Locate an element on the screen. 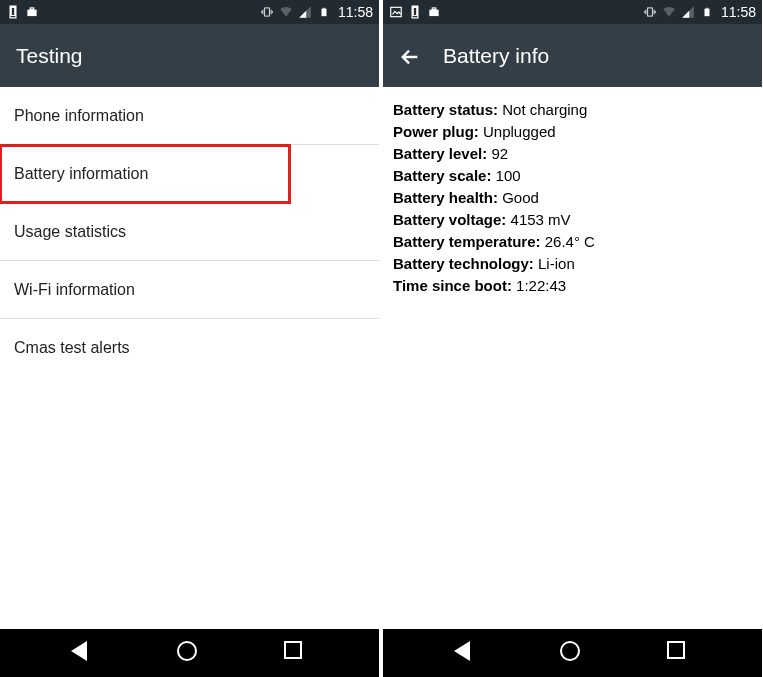 The image size is (763, 677). info-value: 26.4° C is located at coordinates (570, 242).